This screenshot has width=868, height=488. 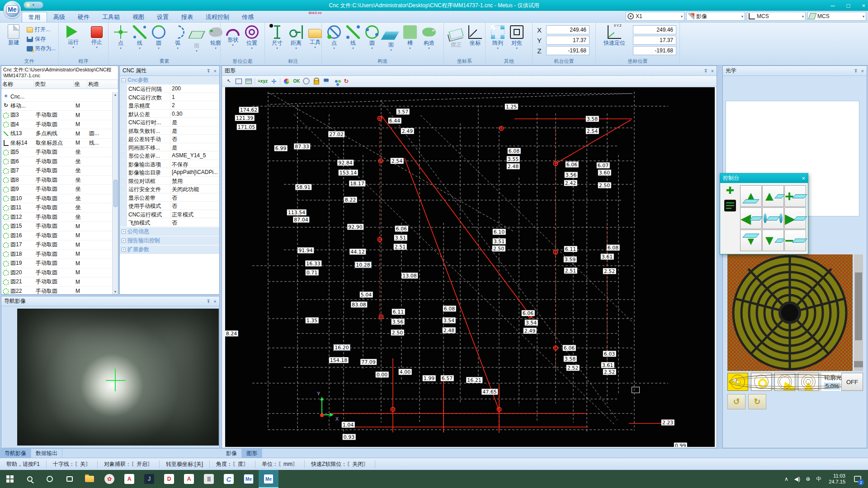 What do you see at coordinates (209, 479) in the screenshot?
I see `taskbar-app-button: ≣` at bounding box center [209, 479].